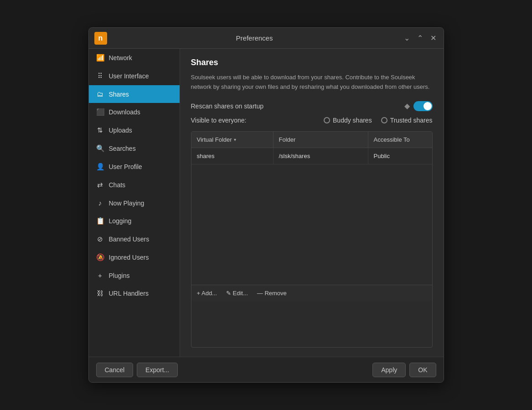  Describe the element at coordinates (272, 293) in the screenshot. I see `remove-button: — Remove` at that location.